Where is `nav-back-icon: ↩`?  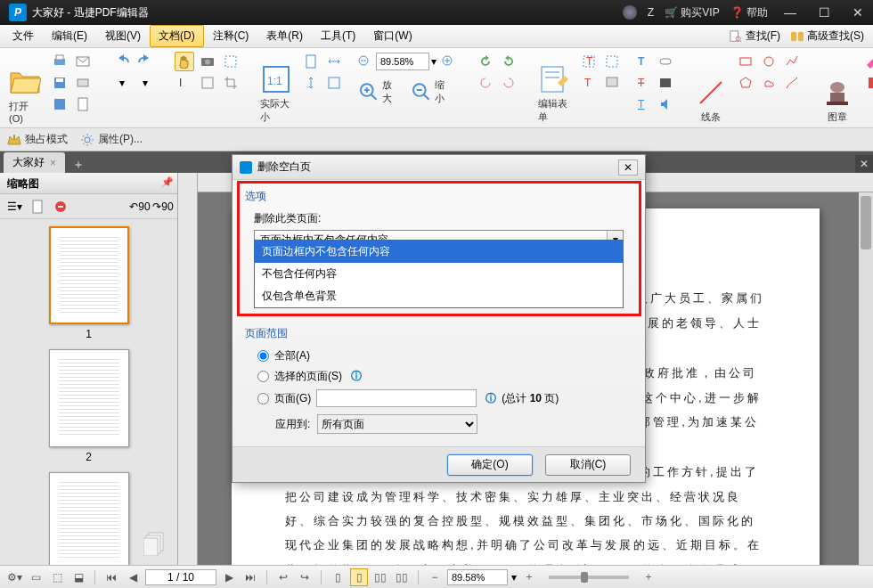
nav-back-icon: ↩ is located at coordinates (283, 577).